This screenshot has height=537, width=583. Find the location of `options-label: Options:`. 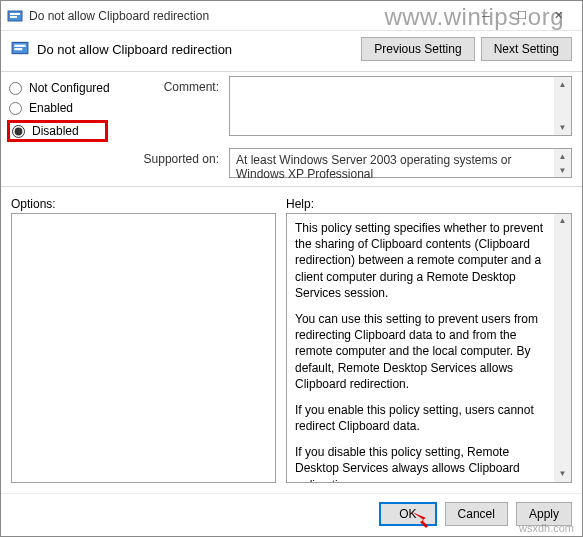

options-label: Options: is located at coordinates (144, 204).